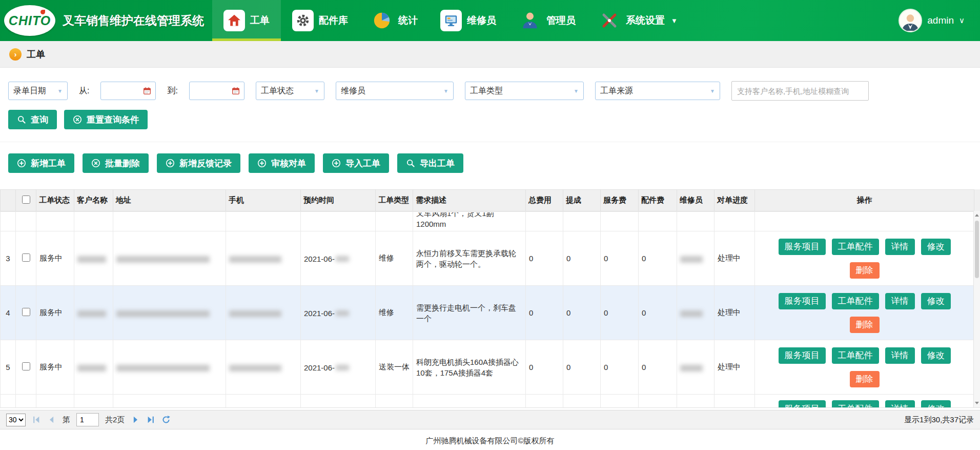 Image resolution: width=980 pixels, height=450 pixels. I want to click on col-header-address: 地址, so click(170, 201).